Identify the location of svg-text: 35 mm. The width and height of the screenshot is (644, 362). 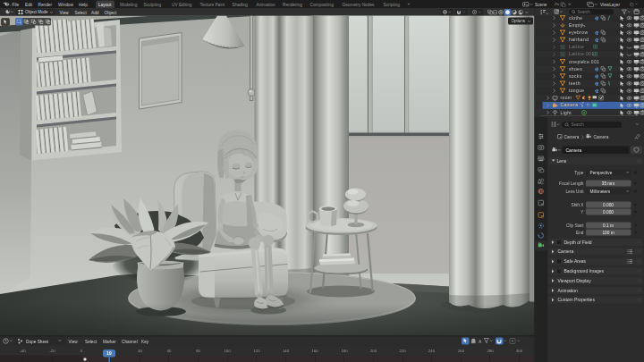
(608, 184).